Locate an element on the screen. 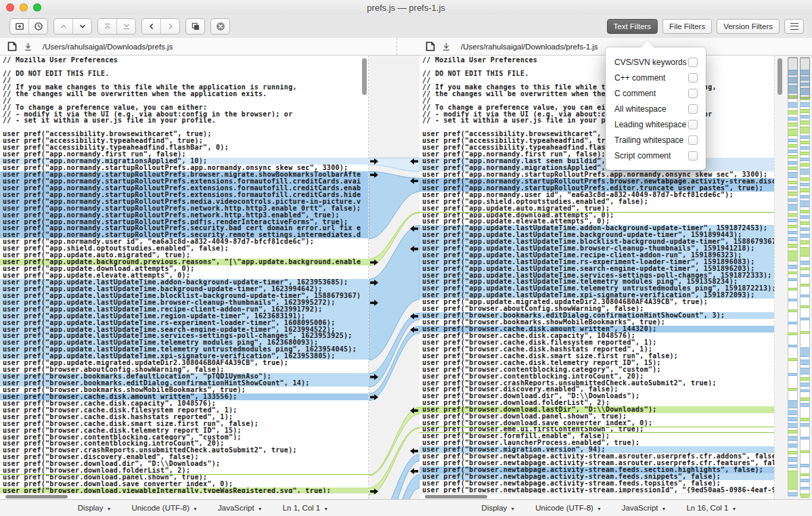  code-line: user_pref("browser.download.save_convert… is located at coordinates (597, 423).